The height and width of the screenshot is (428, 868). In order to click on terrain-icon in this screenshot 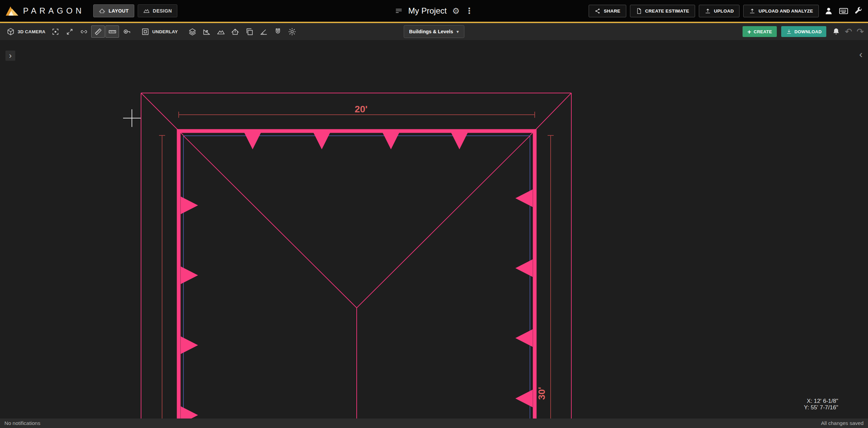, I will do `click(221, 32)`.